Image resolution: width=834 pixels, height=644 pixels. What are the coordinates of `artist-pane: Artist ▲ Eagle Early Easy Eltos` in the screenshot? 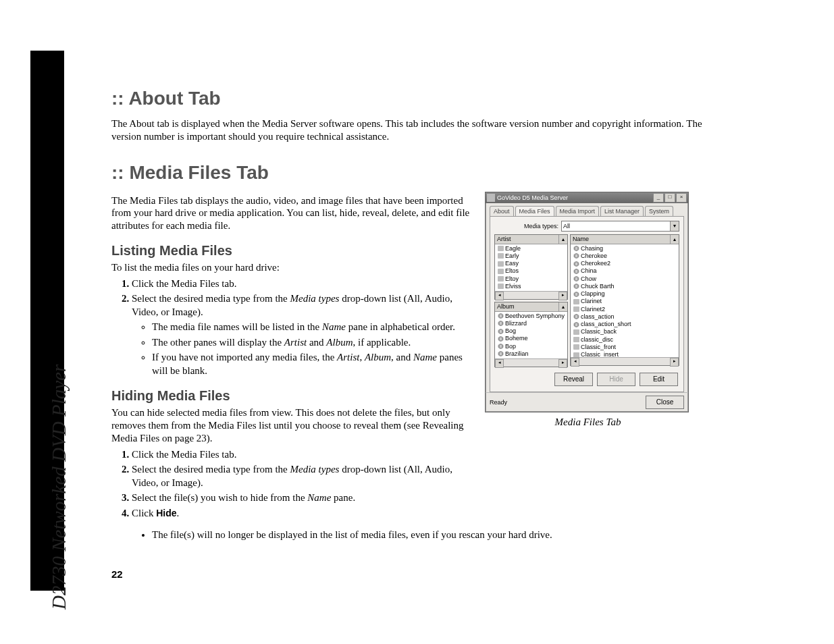 It's located at (531, 267).